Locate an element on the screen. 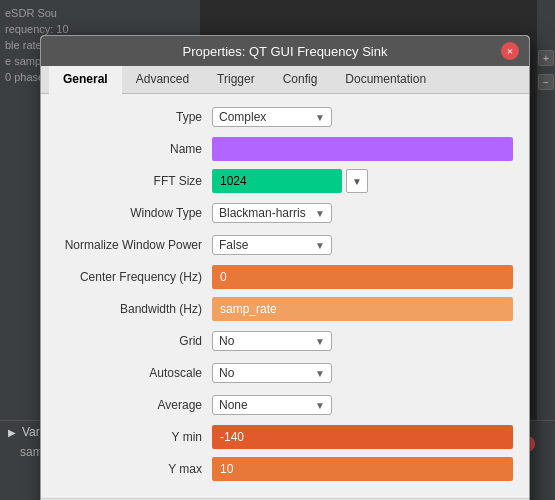 This screenshot has height=500, width=555. grid-value: No is located at coordinates (226, 341).